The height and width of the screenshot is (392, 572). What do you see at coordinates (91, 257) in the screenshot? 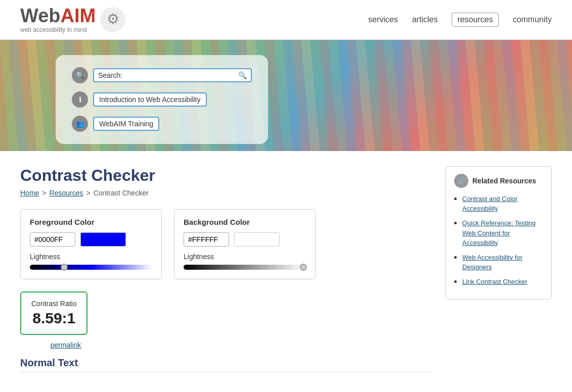
I see `foreground-lightness-label: Lightness` at bounding box center [91, 257].